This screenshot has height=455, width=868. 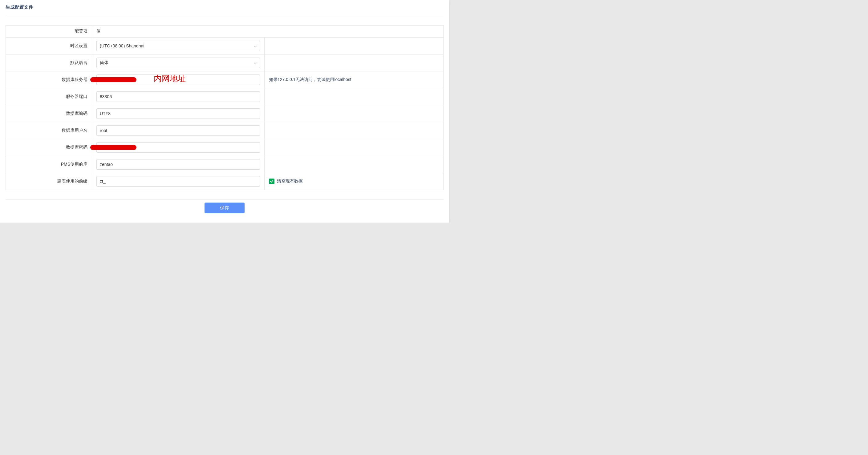 I want to click on server-port-input, so click(x=178, y=97).